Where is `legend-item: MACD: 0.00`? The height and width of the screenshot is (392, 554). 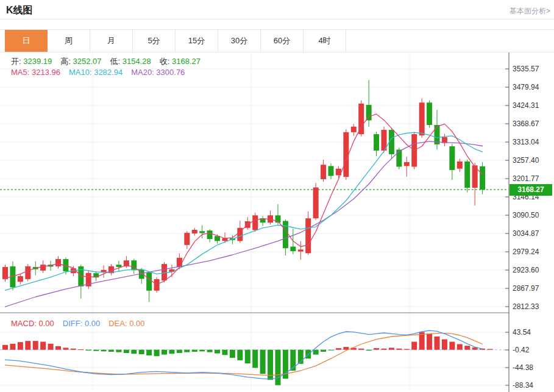
legend-item: MACD: 0.00 is located at coordinates (33, 323).